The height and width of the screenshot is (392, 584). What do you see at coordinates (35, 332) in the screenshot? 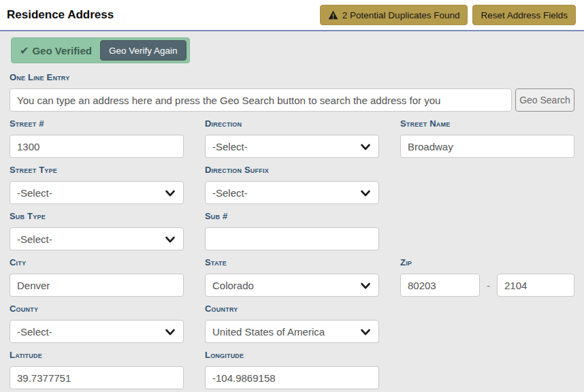
I see `county-selected-value: -Select-` at bounding box center [35, 332].